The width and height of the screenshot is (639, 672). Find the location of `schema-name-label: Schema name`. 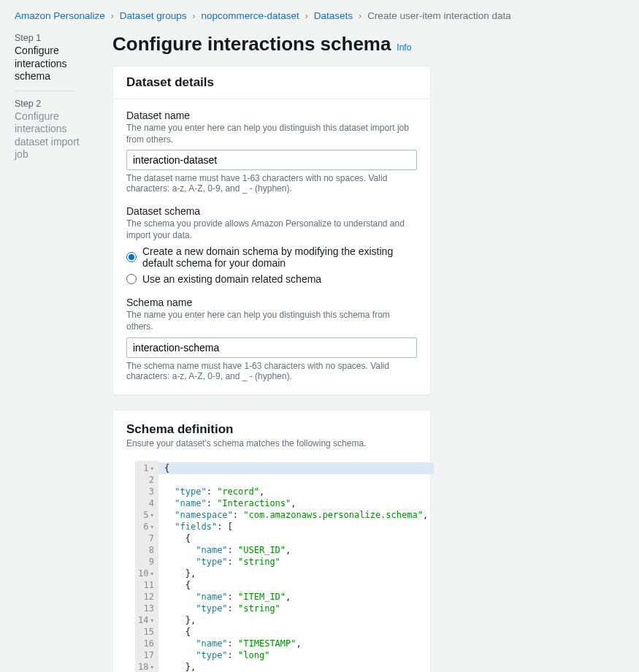

schema-name-label: Schema name is located at coordinates (272, 302).